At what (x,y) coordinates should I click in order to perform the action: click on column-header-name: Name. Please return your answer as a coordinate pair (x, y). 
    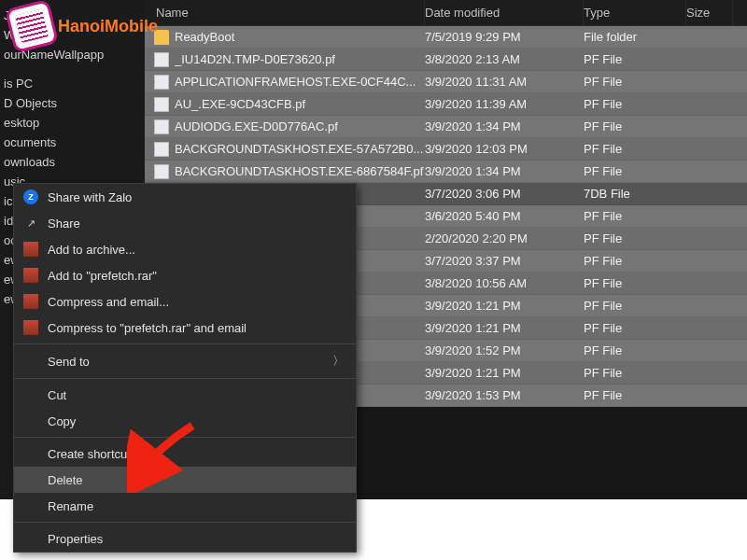
    Looking at the image, I should click on (285, 13).